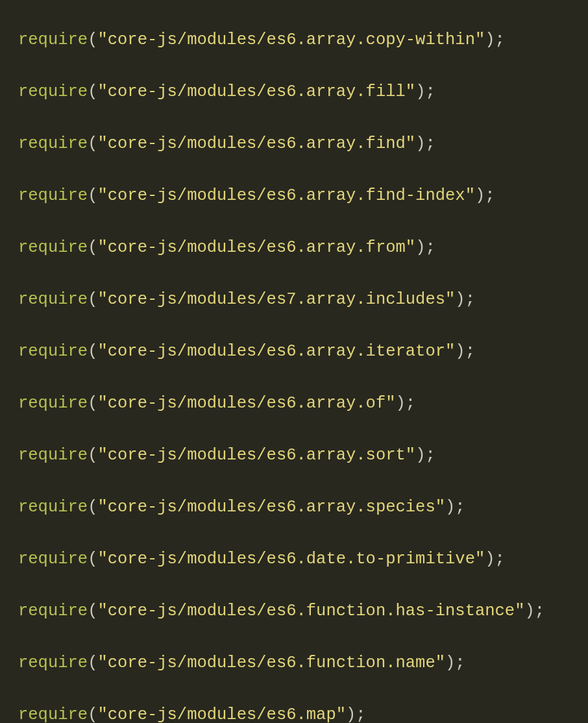 This screenshot has height=723, width=588. I want to click on code-line: require("core-js/modules/es6.array.sort"…, so click(294, 456).